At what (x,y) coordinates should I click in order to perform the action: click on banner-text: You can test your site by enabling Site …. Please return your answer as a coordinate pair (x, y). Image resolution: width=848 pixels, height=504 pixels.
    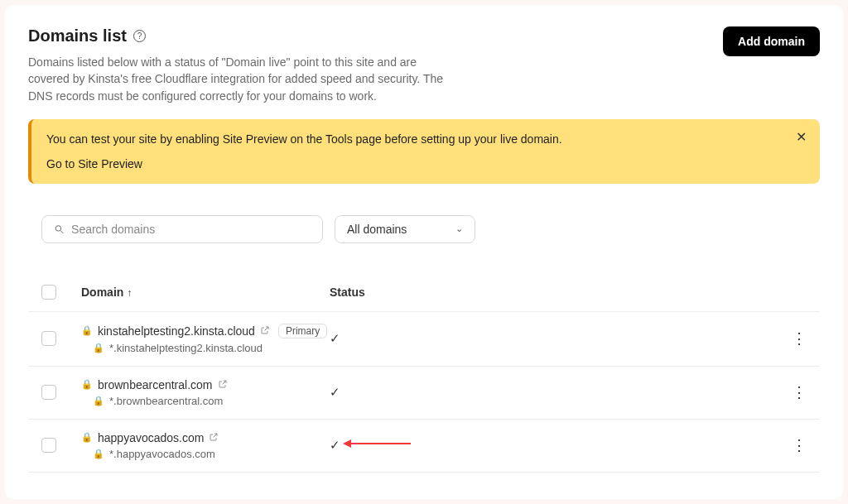
    Looking at the image, I should click on (426, 139).